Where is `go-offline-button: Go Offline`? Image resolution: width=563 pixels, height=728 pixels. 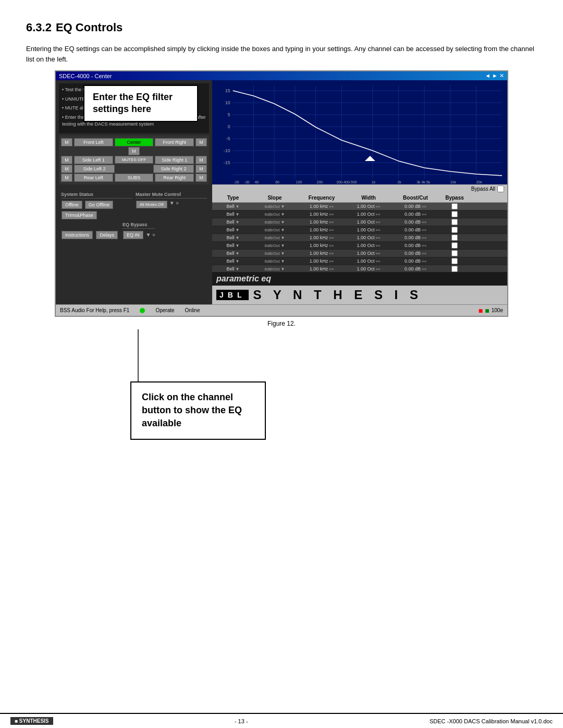
go-offline-button: Go Offline is located at coordinates (99, 205).